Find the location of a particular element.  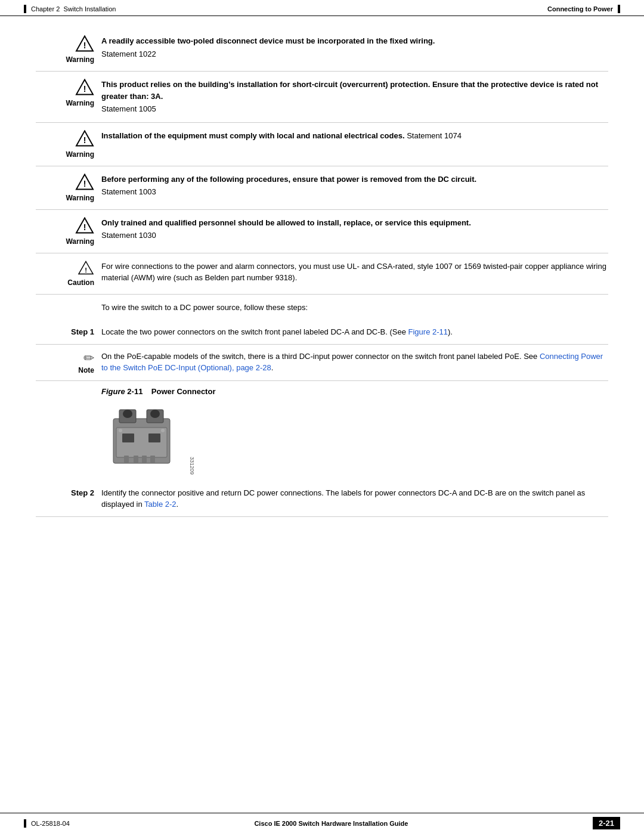

note-label: Note is located at coordinates (86, 370).